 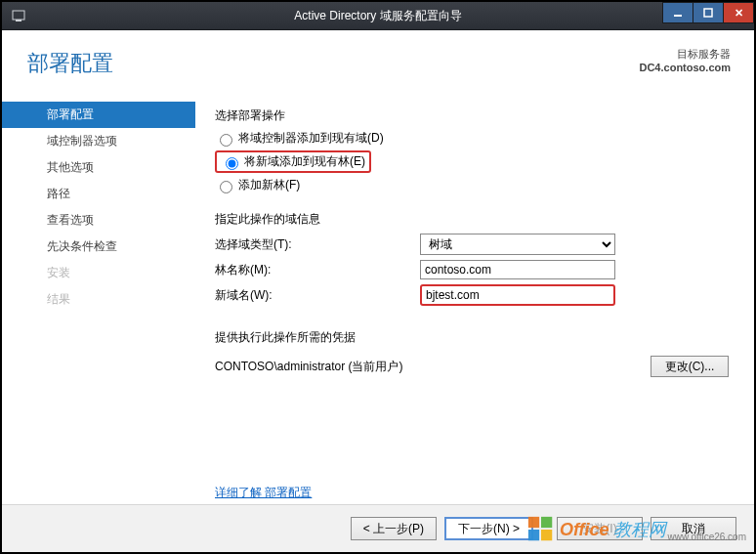 What do you see at coordinates (264, 492) in the screenshot?
I see `learn-more-link: 详细了解 部署配置` at bounding box center [264, 492].